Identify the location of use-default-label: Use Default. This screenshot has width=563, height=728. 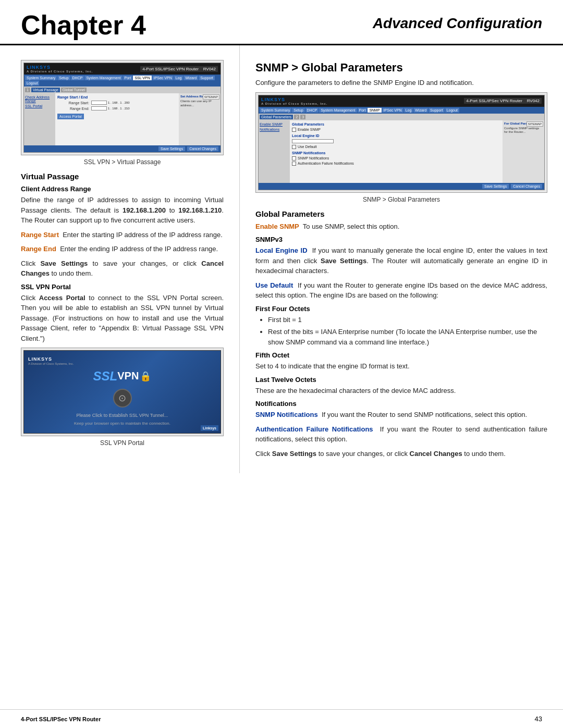
(308, 147).